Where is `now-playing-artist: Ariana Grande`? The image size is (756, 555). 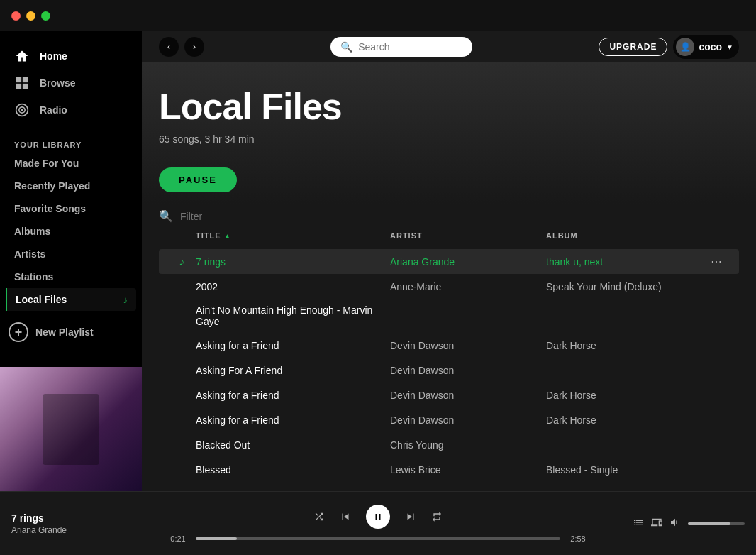
now-playing-artist: Ariana Grande is located at coordinates (89, 530).